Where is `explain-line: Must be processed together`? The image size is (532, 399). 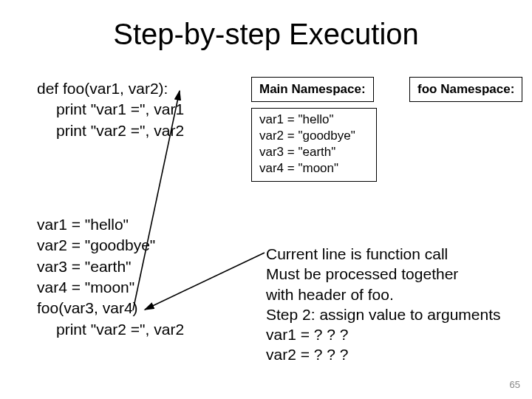 explain-line: Must be processed together is located at coordinates (392, 273).